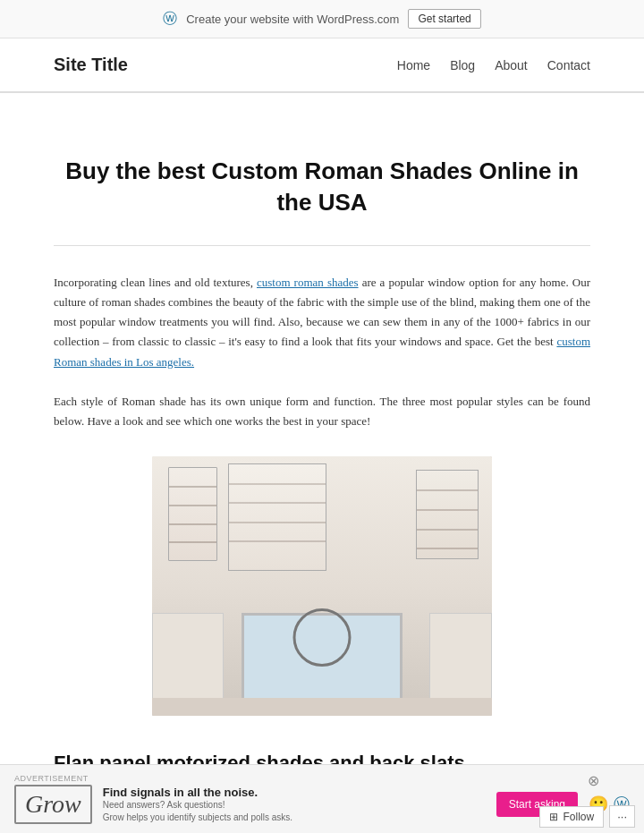 The width and height of the screenshot is (644, 833). What do you see at coordinates (170, 20) in the screenshot?
I see `wordpress-icon: ⓦ` at bounding box center [170, 20].